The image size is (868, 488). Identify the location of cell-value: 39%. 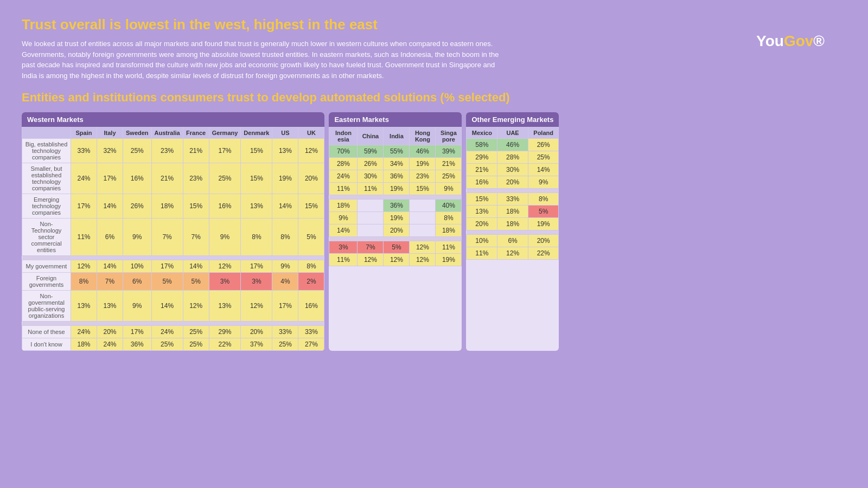
(449, 152).